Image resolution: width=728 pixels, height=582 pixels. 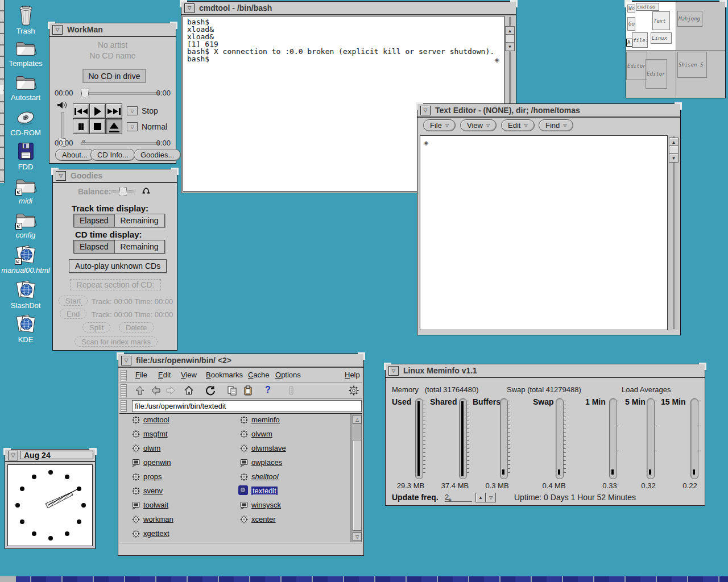 What do you see at coordinates (267, 463) in the screenshot?
I see `file-link: owplaces` at bounding box center [267, 463].